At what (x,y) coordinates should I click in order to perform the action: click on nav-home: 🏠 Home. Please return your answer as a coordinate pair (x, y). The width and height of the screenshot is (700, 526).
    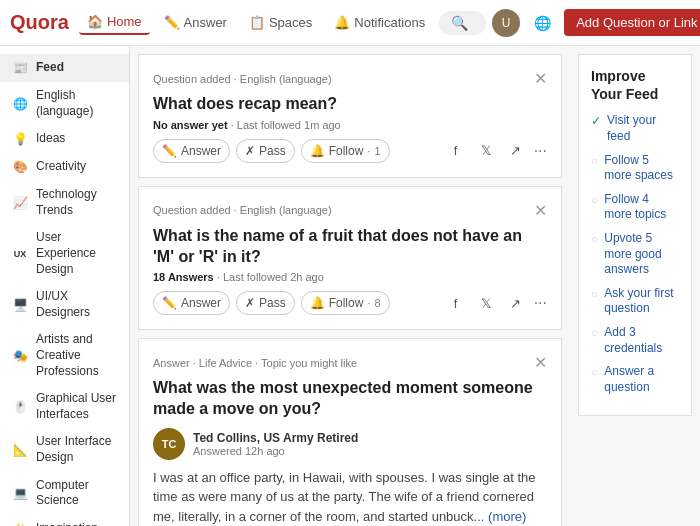
    Looking at the image, I should click on (114, 22).